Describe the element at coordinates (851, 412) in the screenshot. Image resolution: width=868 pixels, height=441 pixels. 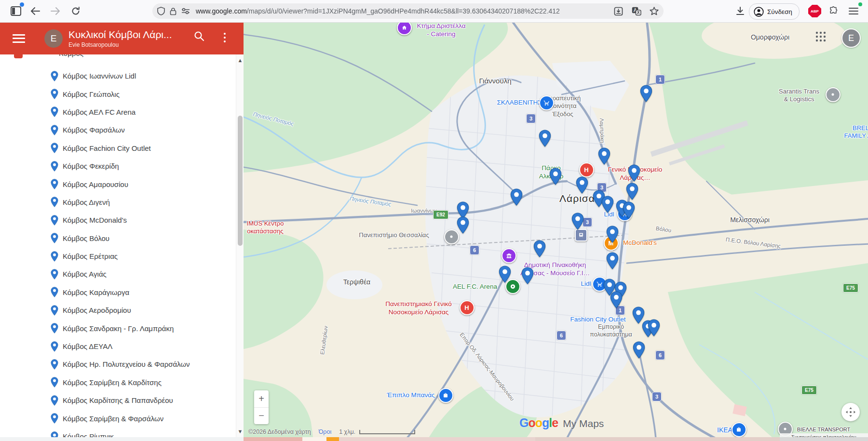
I see `pan-control-icon` at that location.